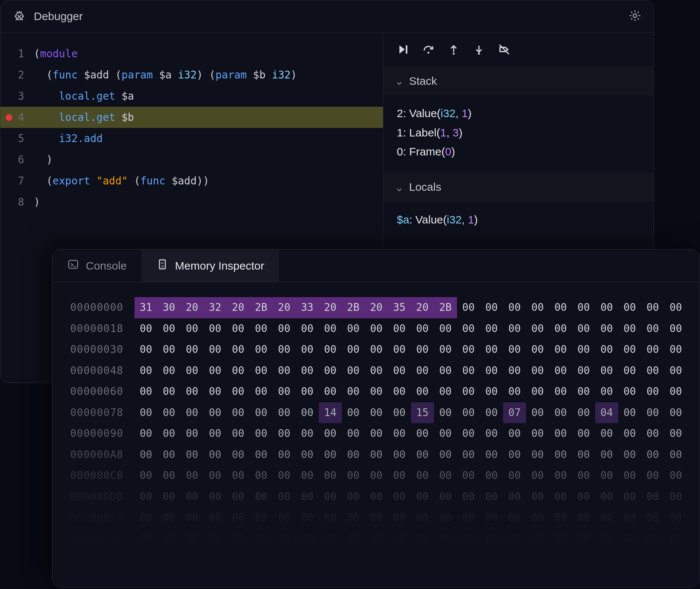  What do you see at coordinates (17, 181) in the screenshot?
I see `gutter: 7` at bounding box center [17, 181].